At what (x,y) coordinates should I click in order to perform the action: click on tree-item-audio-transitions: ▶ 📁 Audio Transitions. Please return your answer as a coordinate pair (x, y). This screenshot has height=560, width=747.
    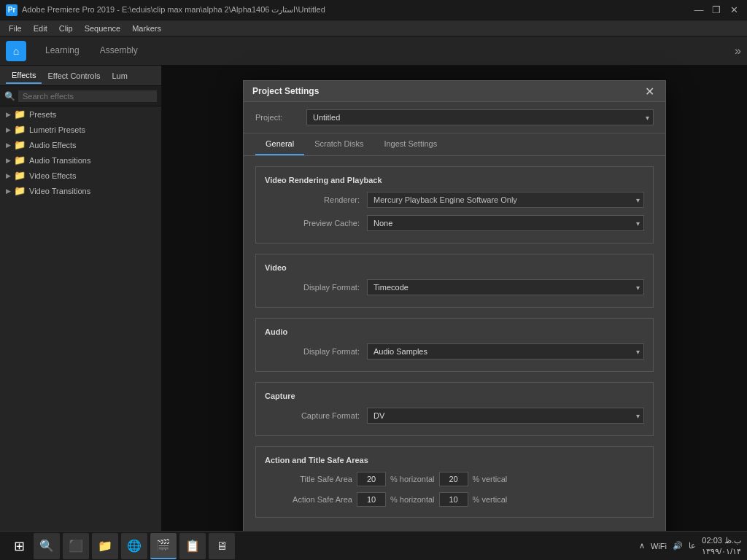
    Looking at the image, I should click on (80, 160).